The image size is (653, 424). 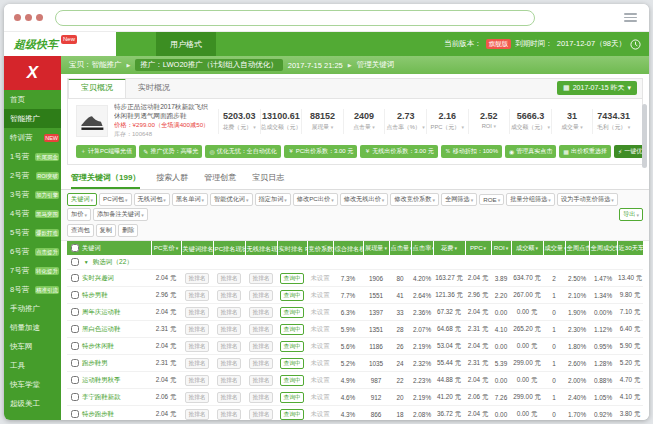 What do you see at coordinates (322, 122) in the screenshot?
I see `stat: 88152 展现量 ▾` at bounding box center [322, 122].